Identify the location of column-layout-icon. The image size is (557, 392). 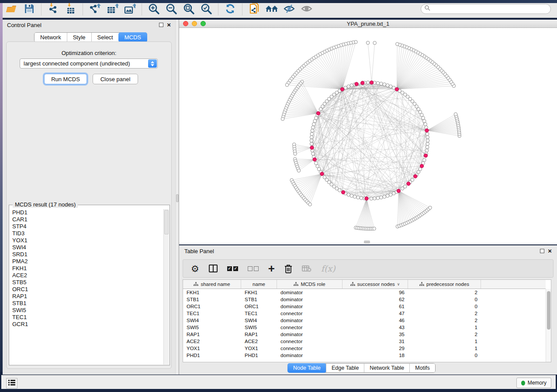
(213, 268).